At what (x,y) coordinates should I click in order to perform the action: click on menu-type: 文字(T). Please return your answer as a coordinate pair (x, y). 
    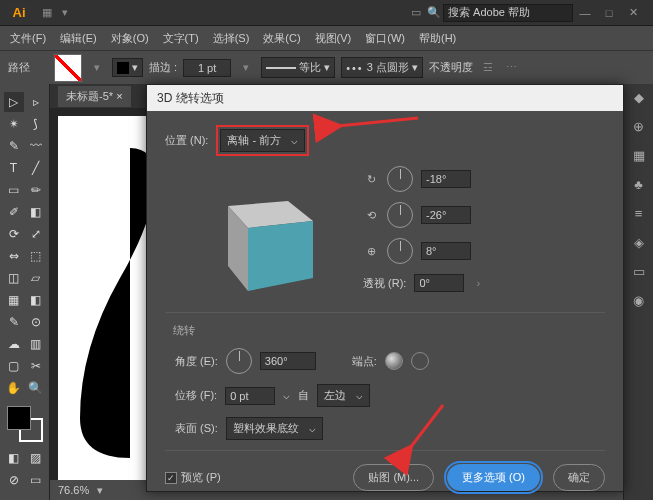
    Looking at the image, I should click on (181, 38).